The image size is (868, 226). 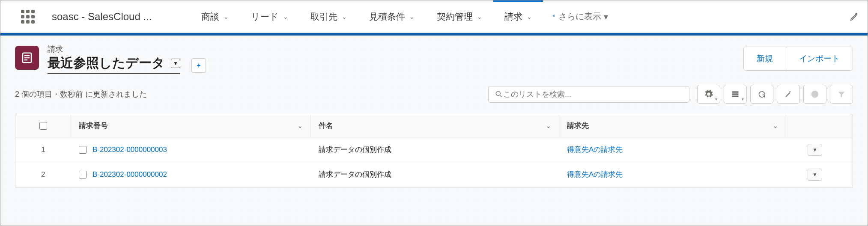 What do you see at coordinates (28, 17) in the screenshot?
I see `app-launcher-icon` at bounding box center [28, 17].